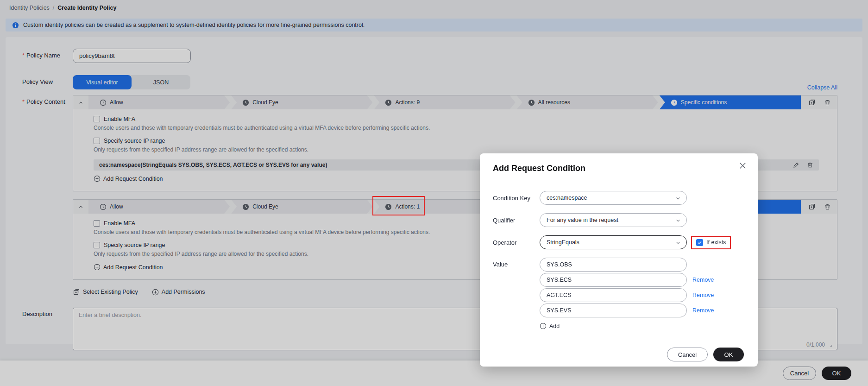  Describe the element at coordinates (619, 242) in the screenshot. I see `operator-row: Operator StringEquals If exists` at that location.